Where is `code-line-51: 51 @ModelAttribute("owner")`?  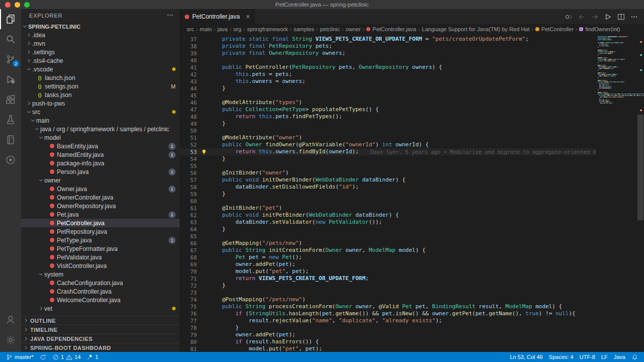
code-line-51: 51 @ModelAttribute("owner") is located at coordinates (387, 138).